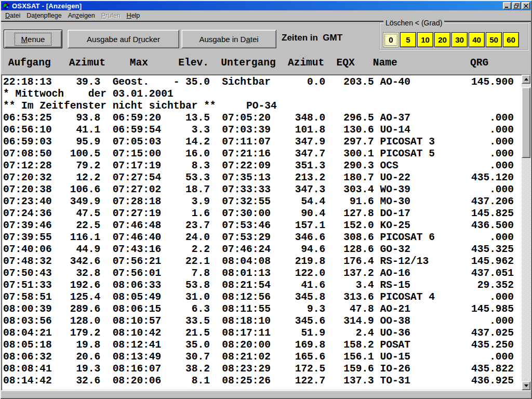 The image size is (532, 399). What do you see at coordinates (414, 23) in the screenshot?
I see `delete-threshold-label: Löschen < (Grad)` at bounding box center [414, 23].